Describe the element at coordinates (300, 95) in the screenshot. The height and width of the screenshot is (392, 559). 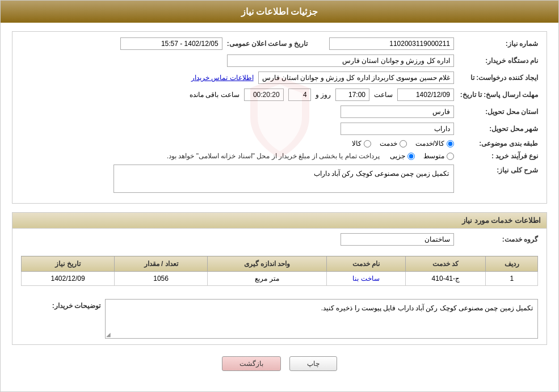
I see `deadline-days: 4` at that location.